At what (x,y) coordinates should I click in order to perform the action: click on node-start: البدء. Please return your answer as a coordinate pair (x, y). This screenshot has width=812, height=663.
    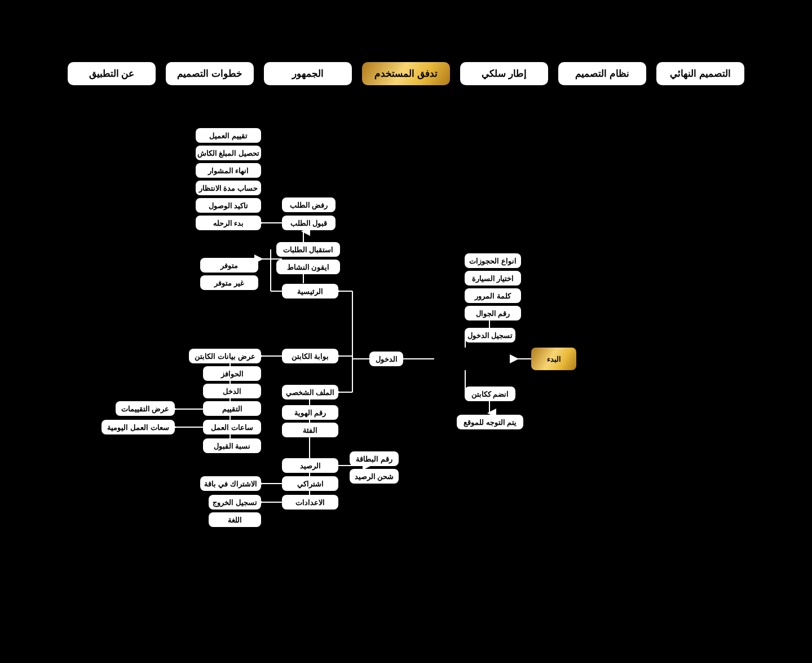
    Looking at the image, I should click on (554, 359).